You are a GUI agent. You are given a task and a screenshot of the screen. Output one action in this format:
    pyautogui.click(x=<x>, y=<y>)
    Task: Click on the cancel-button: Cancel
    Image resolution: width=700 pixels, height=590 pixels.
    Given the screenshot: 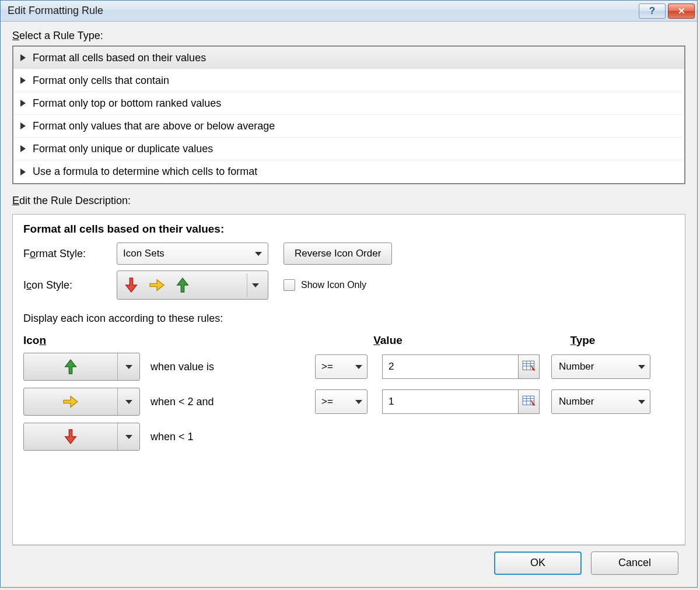 What is the action you would take?
    pyautogui.click(x=635, y=563)
    